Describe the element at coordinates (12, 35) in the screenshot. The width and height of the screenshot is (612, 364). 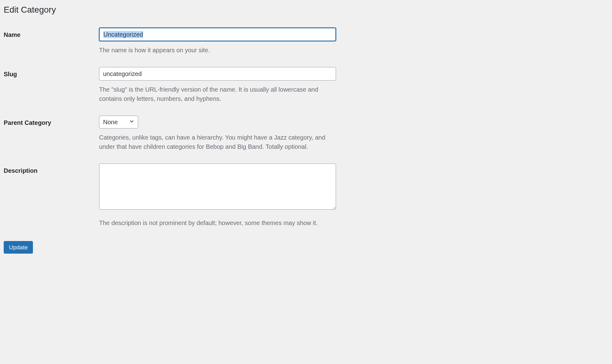
I see `name-label: Name` at that location.